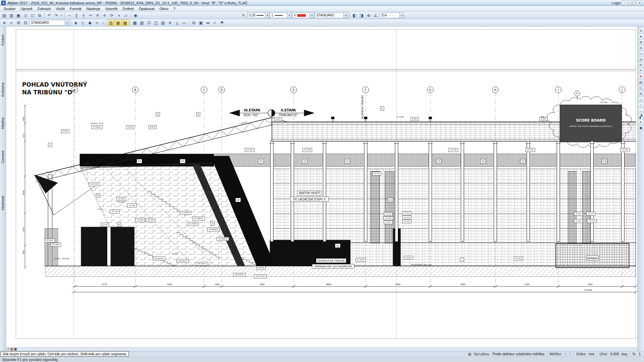  I want to click on layout-tab-icon, so click(12, 349).